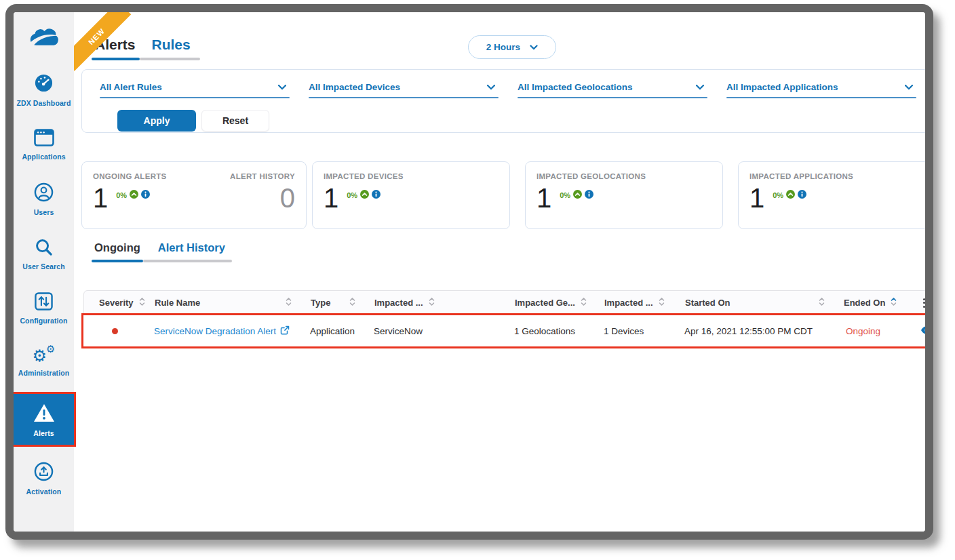 This screenshot has width=955, height=560. Describe the element at coordinates (235, 121) in the screenshot. I see `reset-button: Reset` at that location.